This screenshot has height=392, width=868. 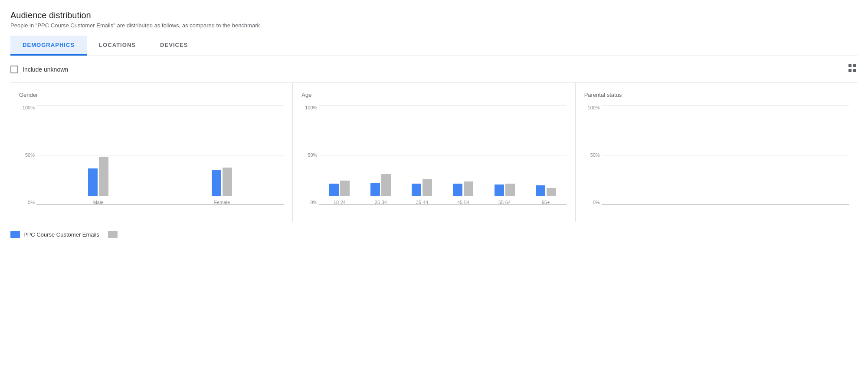 I want to click on parental-y-label-50: 50%, so click(x=592, y=155).